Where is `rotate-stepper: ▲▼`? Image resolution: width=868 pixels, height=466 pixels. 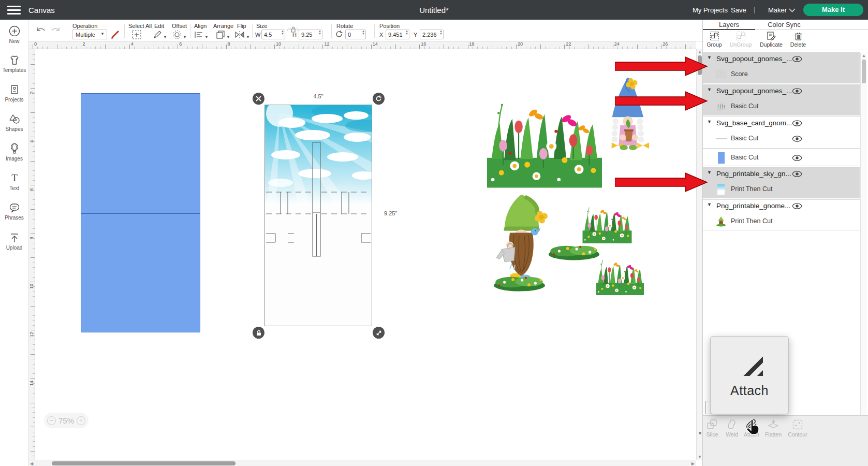 rotate-stepper: ▲▼ is located at coordinates (363, 33).